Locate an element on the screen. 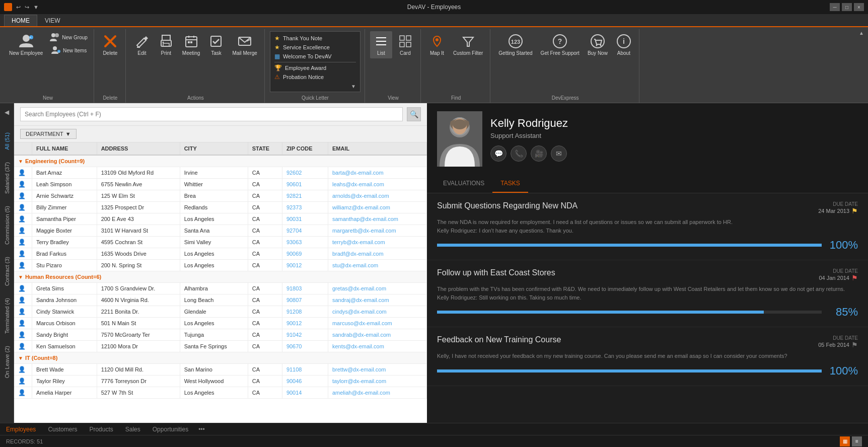  new-group-button: New Group is located at coordinates (68, 37).